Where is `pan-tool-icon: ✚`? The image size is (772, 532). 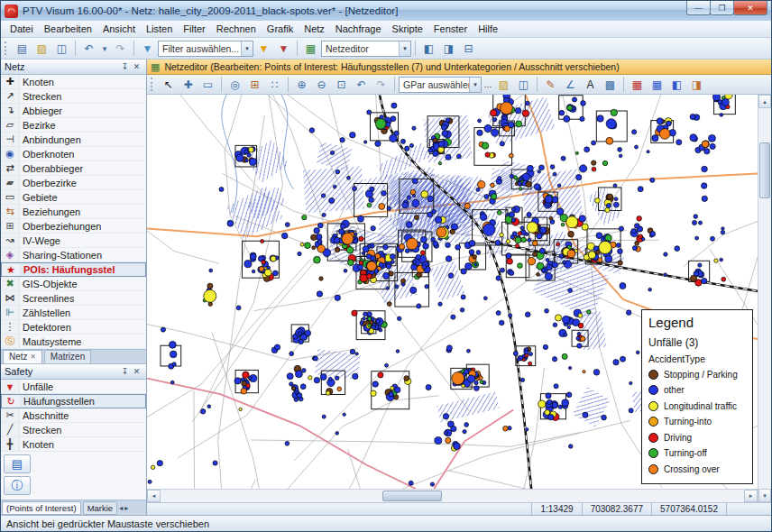
pan-tool-icon: ✚ is located at coordinates (188, 85).